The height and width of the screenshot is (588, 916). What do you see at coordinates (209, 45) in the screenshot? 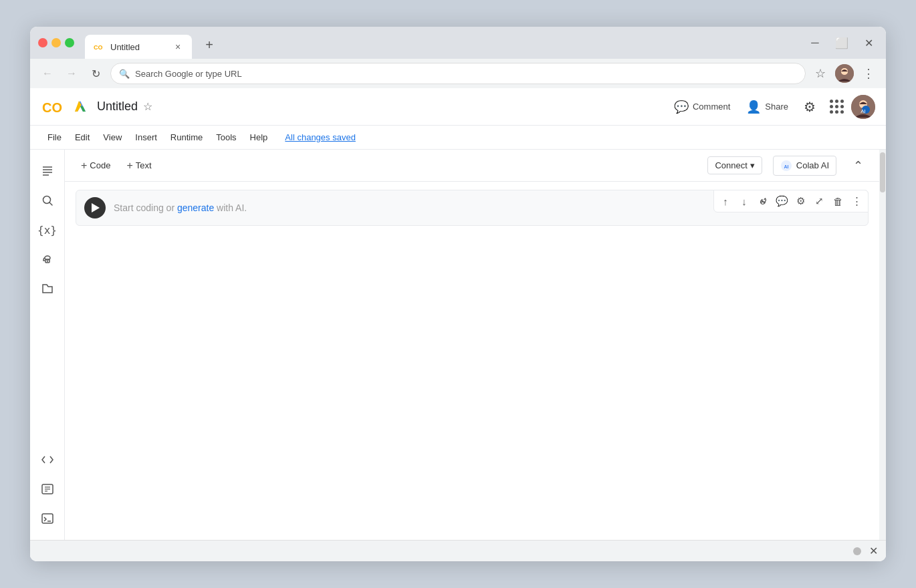
I see `new-tab-button: +` at bounding box center [209, 45].